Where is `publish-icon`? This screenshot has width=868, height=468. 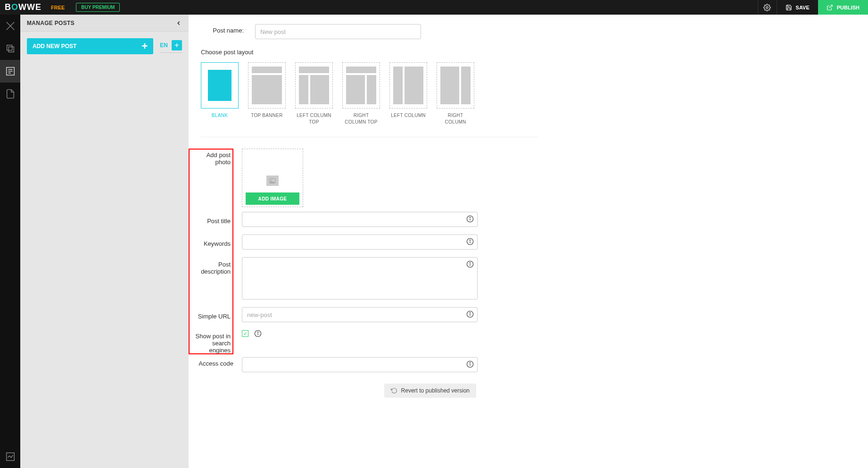 publish-icon is located at coordinates (830, 8).